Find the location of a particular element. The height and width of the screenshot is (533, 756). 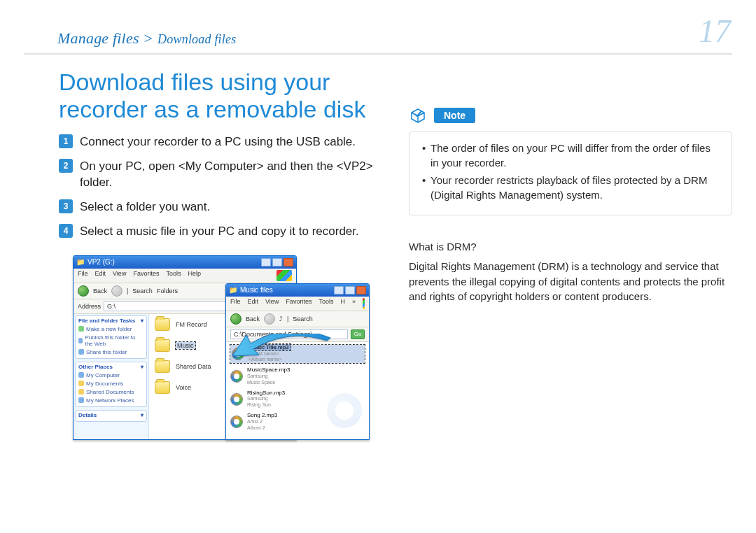

folder-label: Voice is located at coordinates (183, 388).